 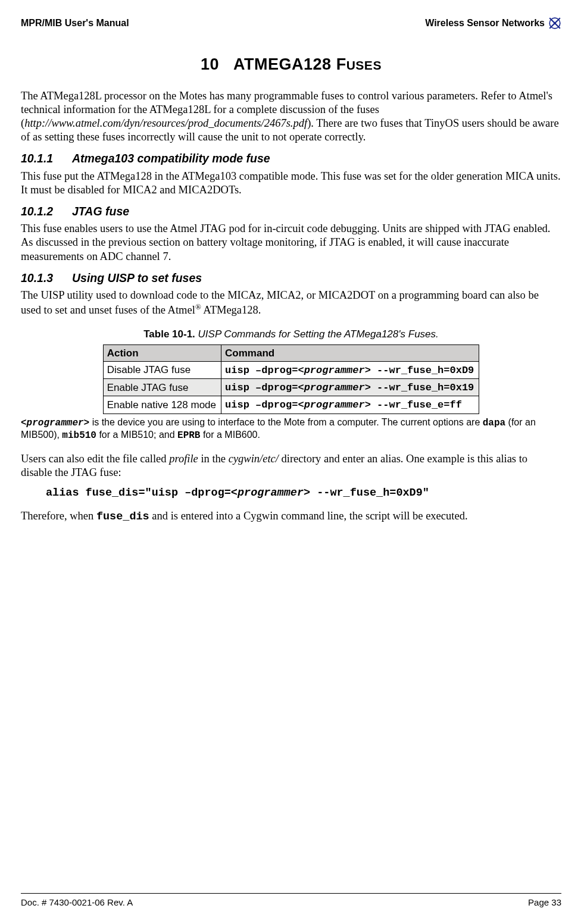 I want to click on table-row: Disable JTAG fuse uisp –dprog=<programme…, so click(x=291, y=370).